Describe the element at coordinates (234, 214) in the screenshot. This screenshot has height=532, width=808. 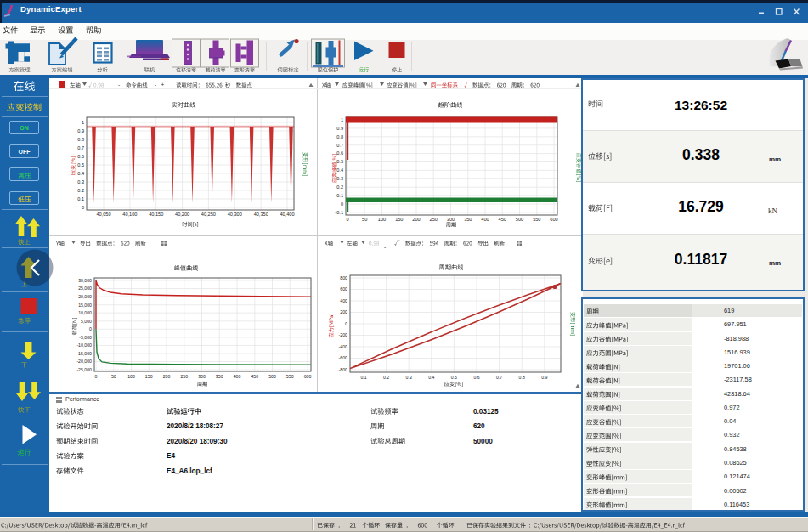
I see `svg-text: 40,300` at that location.